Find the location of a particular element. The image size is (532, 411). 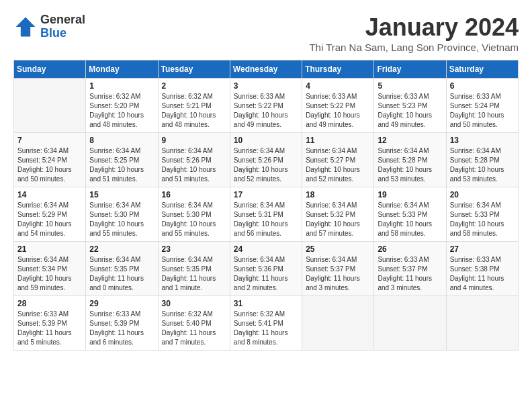

day-info: Sunrise: 6:34 AMSunset: 5:29 PMDaylight:… is located at coordinates (50, 220).